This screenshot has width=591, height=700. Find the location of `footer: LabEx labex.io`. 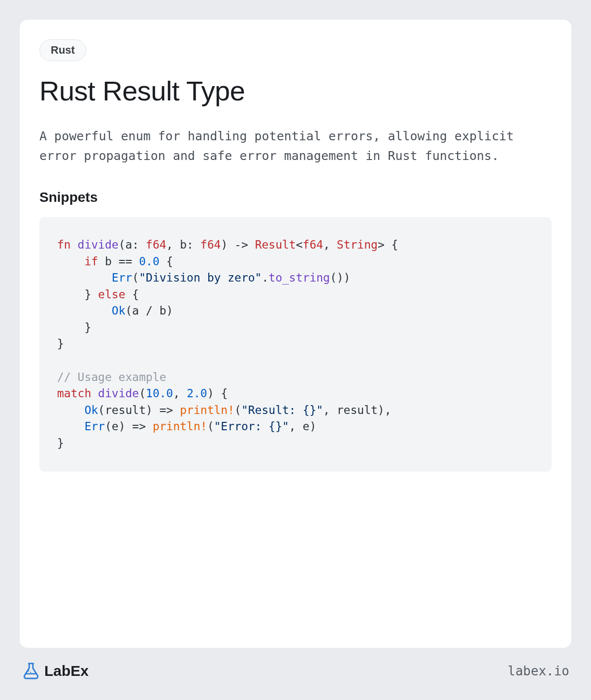

footer: LabEx labex.io is located at coordinates (296, 664).